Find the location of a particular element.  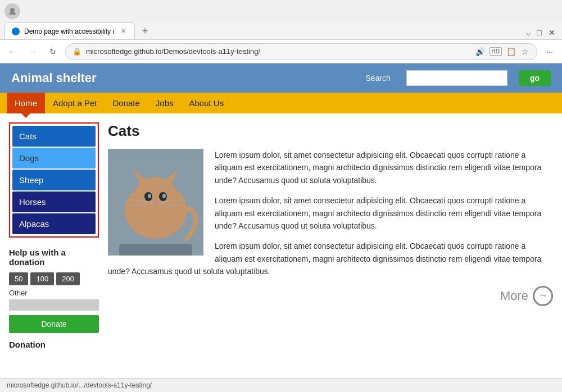

donation-footer: Donation is located at coordinates (54, 345).